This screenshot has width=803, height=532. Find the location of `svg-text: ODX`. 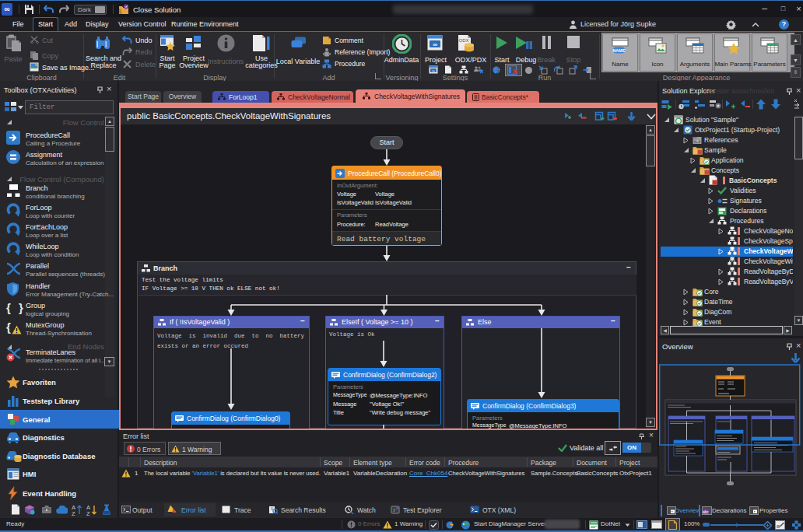

svg-text: ODX is located at coordinates (464, 40).